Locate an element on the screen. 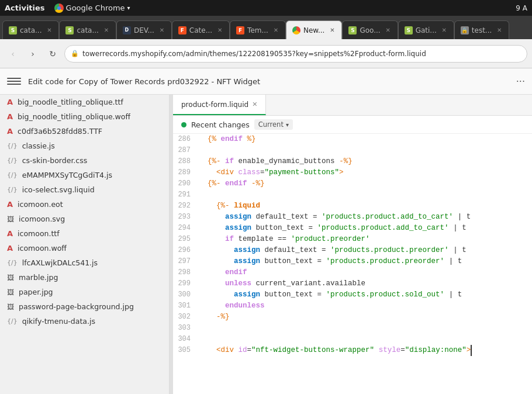  browser-tab-6: New... ✕ is located at coordinates (315, 30).